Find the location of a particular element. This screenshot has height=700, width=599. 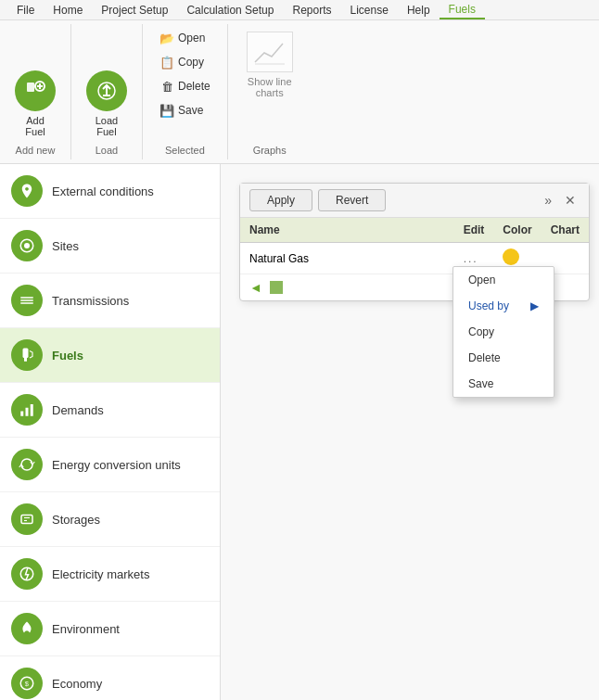

menu-home: Home is located at coordinates (68, 10).